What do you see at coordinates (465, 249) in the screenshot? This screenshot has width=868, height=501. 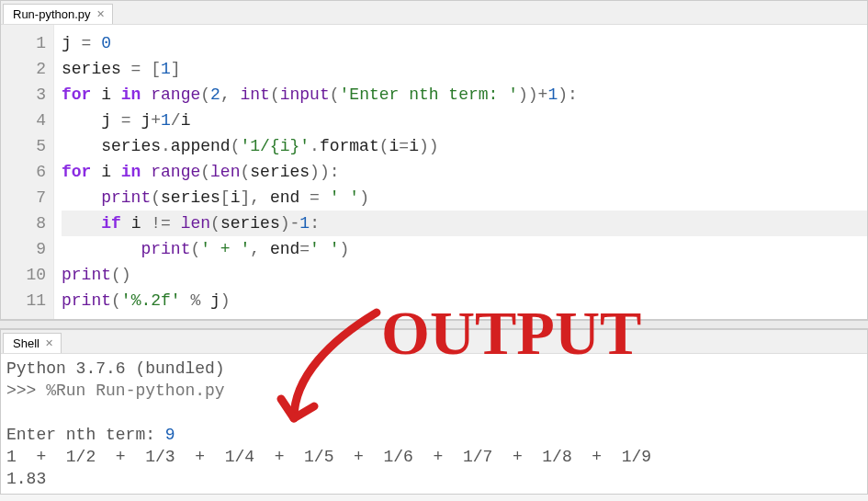 I see `code-line: print(' + ', end=' ')` at bounding box center [465, 249].